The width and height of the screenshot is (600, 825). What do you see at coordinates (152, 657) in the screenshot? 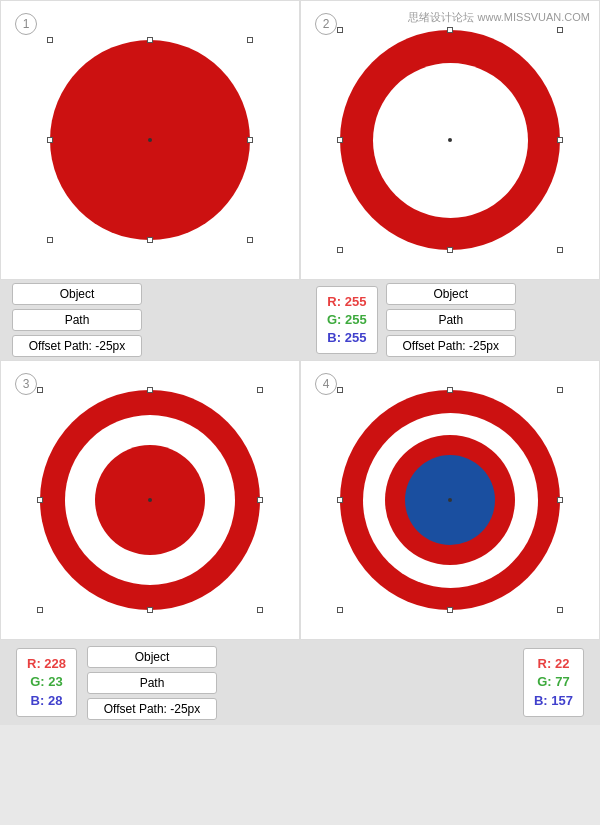
I see `object-button-bottom: Object` at bounding box center [152, 657].